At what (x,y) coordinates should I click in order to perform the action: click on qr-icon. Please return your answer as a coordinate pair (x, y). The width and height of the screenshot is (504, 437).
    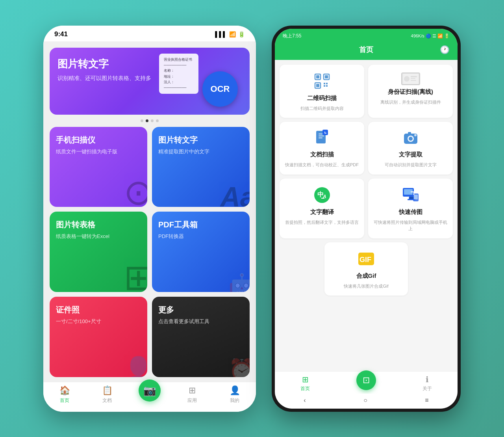
    Looking at the image, I should click on (322, 82).